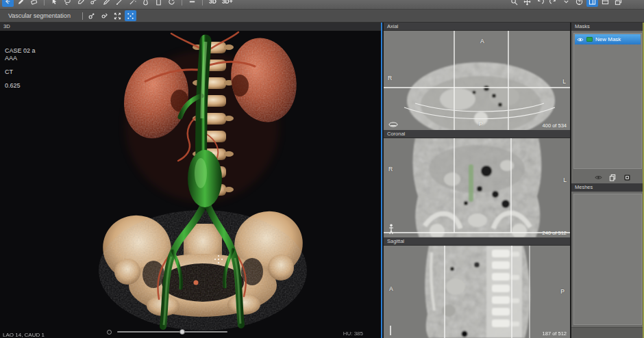 The width and height of the screenshot is (644, 338). I want to click on axial-label-anterior: A, so click(482, 41).